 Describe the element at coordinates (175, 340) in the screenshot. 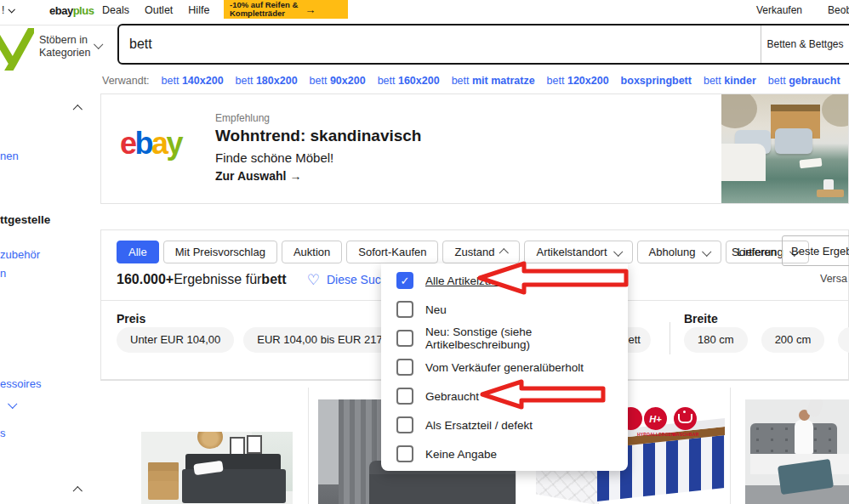

I see `price-filter-pill: Unter EUR 104,00` at that location.